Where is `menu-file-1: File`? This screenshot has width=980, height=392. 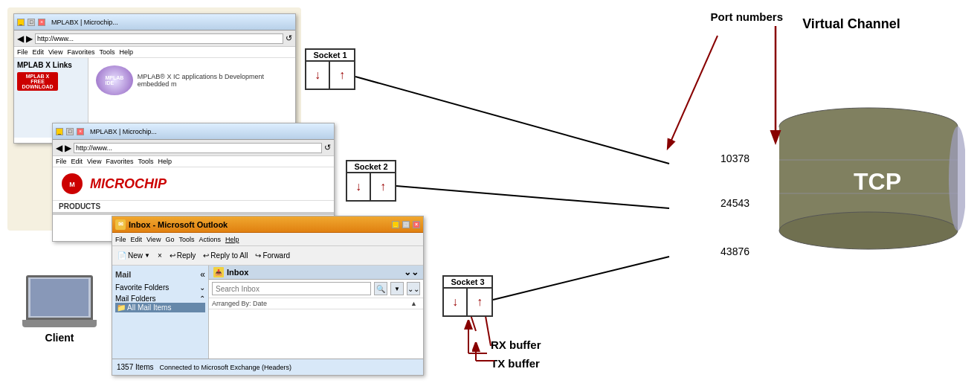 menu-file-1: File is located at coordinates (22, 52).